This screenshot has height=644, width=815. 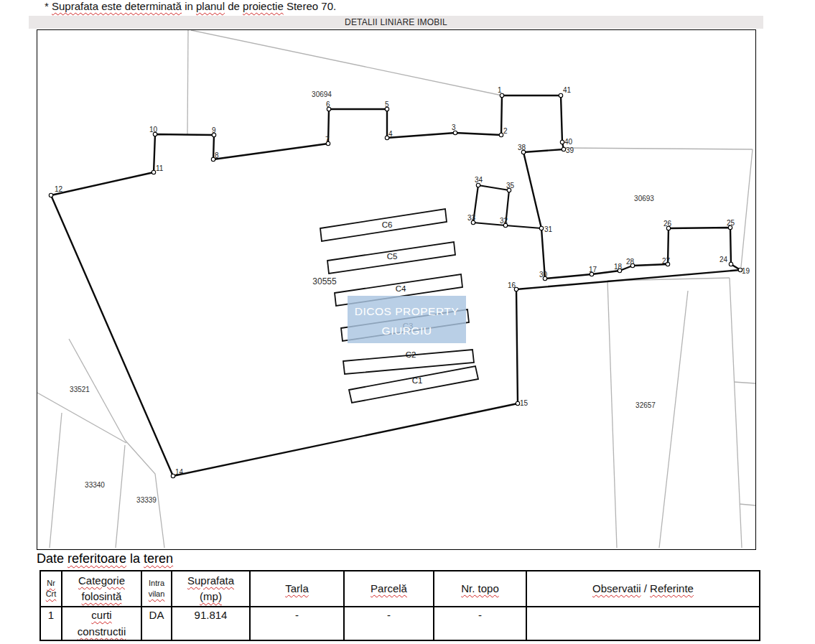 What do you see at coordinates (480, 589) in the screenshot?
I see `column-header: Nr. topo` at bounding box center [480, 589].